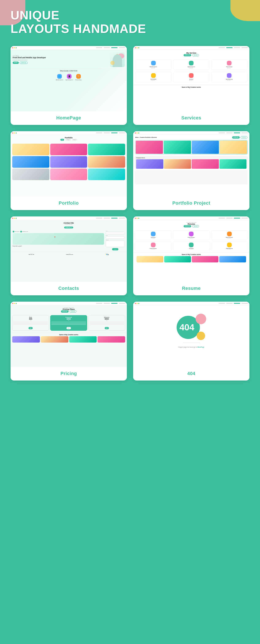 The width and height of the screenshot is (260, 644). I want to click on pp-section3, so click(191, 177).